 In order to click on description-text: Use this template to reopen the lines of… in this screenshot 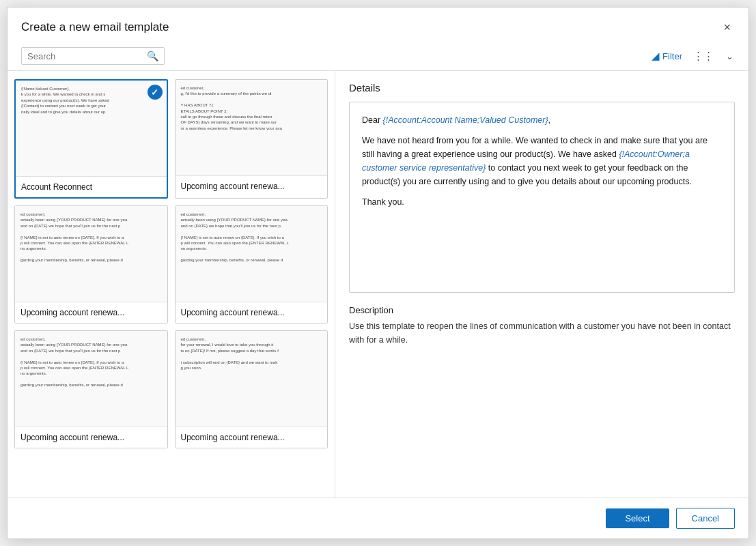, I will do `click(542, 333)`.